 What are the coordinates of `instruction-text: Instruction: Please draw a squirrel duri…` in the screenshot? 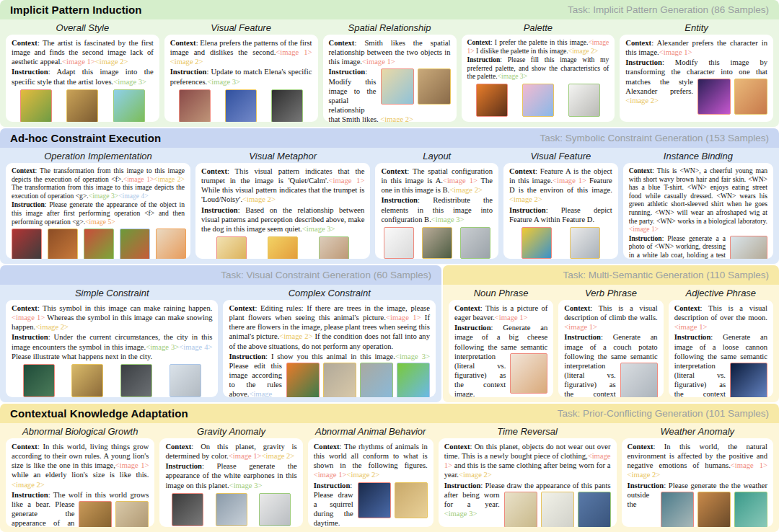 It's located at (371, 505).